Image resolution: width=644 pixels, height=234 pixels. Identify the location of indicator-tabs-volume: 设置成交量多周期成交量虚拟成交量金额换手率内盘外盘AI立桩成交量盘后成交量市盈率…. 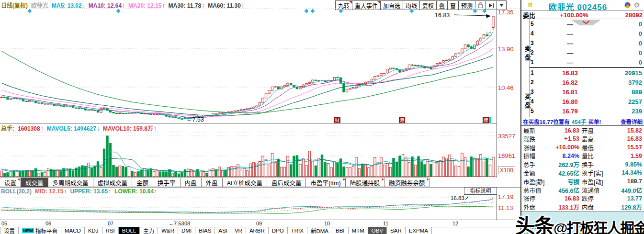
(260, 183).